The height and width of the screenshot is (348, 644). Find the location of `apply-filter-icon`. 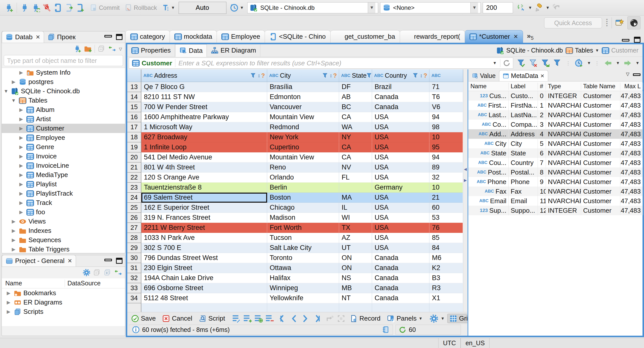

apply-filter-icon is located at coordinates (521, 63).